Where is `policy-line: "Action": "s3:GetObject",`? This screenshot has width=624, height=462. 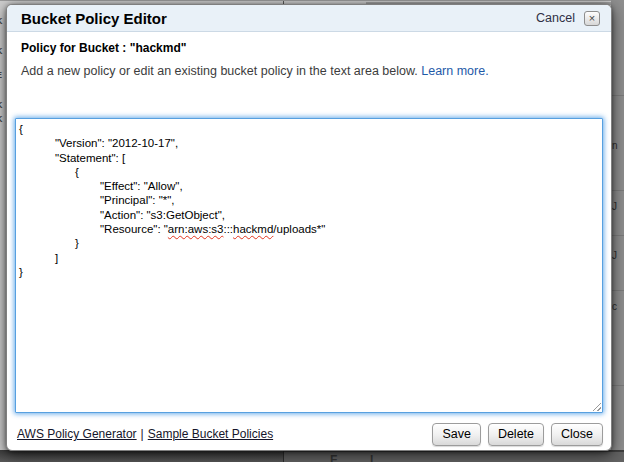
policy-line: "Action": "s3:GetObject", is located at coordinates (309, 215).